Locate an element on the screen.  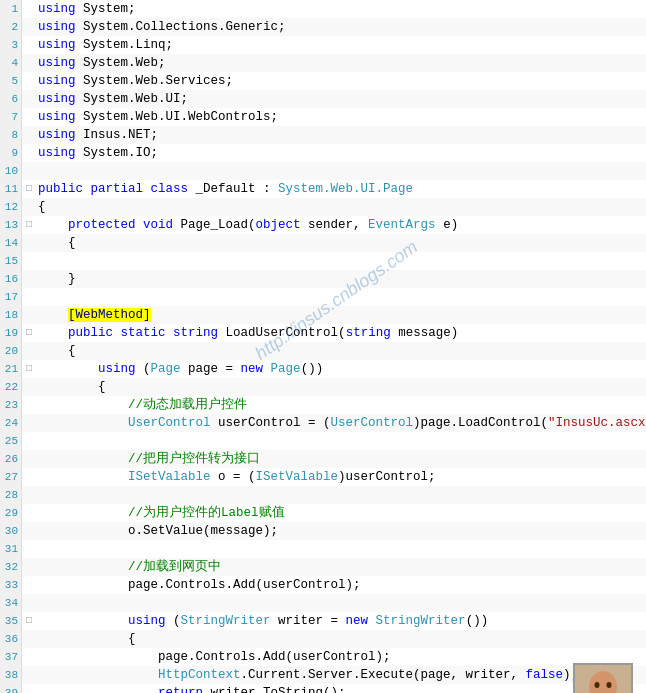
avatar-image is located at coordinates (603, 678).